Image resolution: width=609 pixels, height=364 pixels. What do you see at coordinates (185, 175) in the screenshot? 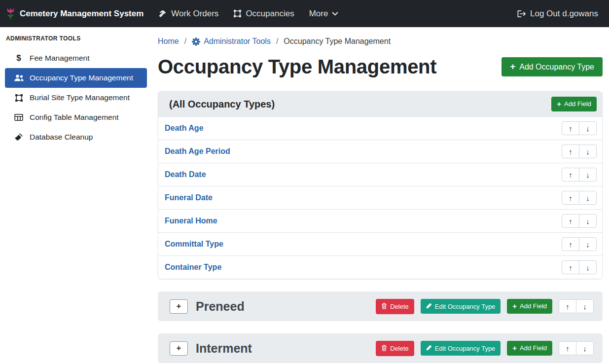
I see `field-link: Death Date` at bounding box center [185, 175].